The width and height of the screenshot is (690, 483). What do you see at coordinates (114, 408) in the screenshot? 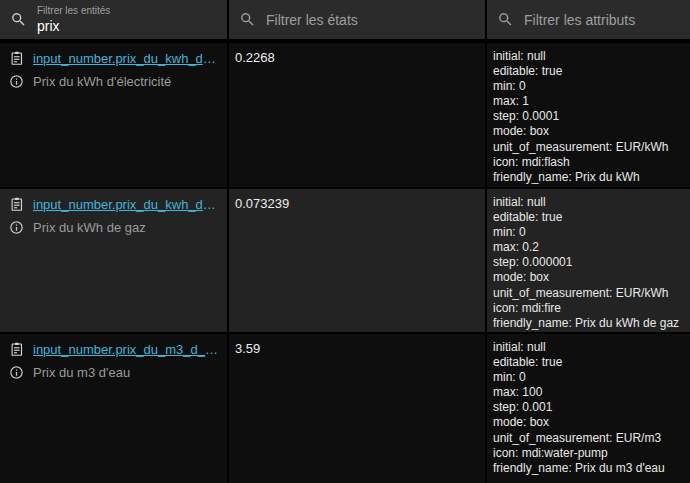
I see `entity-cell: input_number.prix_du_m3_d_eau Prix du m3…` at bounding box center [114, 408].